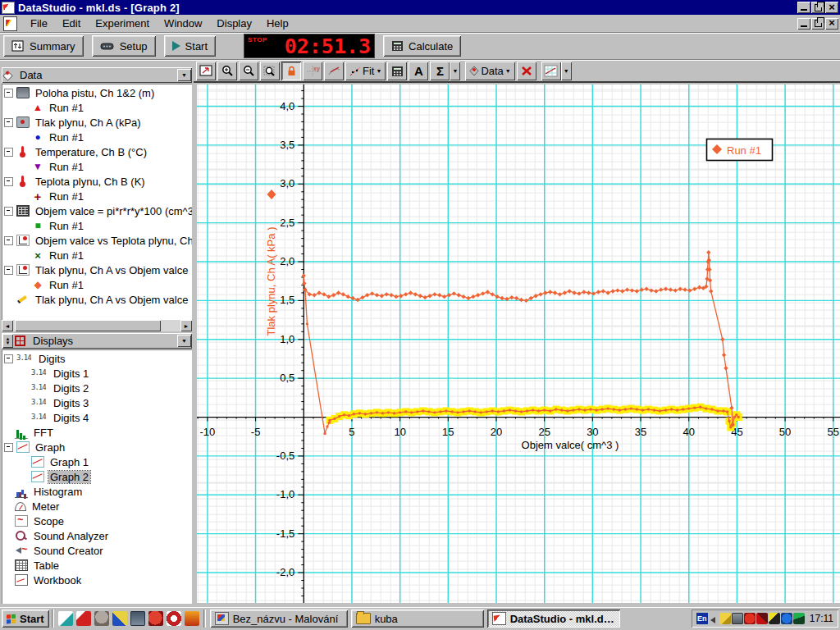 Image resolution: width=840 pixels, height=630 pixels. Describe the element at coordinates (10, 24) in the screenshot. I see `document-icon` at that location.